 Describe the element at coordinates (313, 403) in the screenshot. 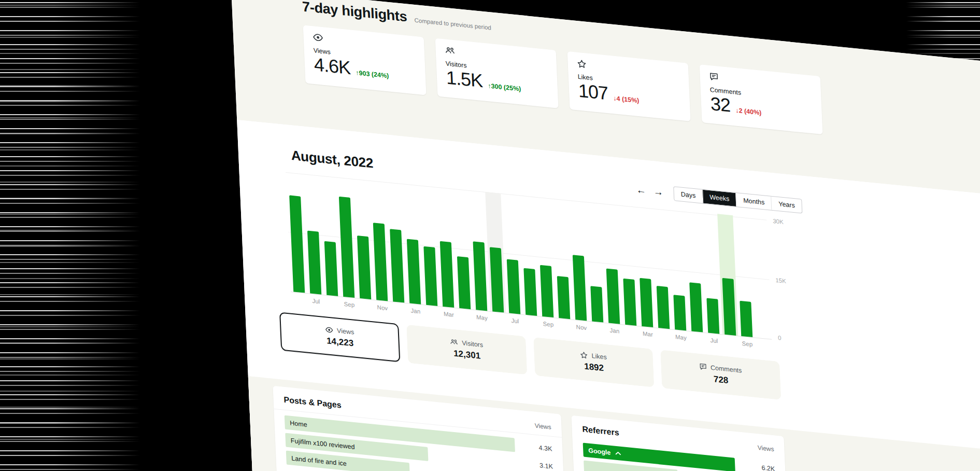

I see `posts-pages-title: Posts & Pages` at that location.